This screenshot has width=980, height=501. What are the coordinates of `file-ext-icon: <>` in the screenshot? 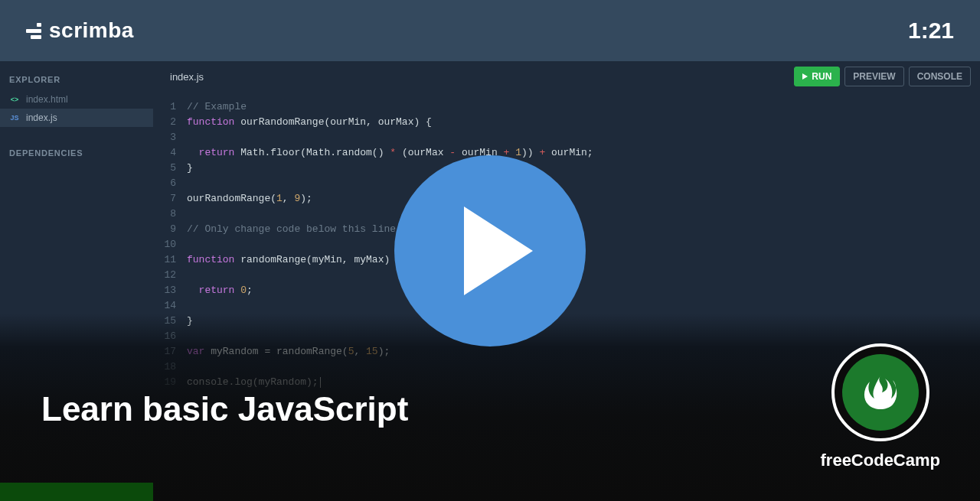 It's located at (15, 99).